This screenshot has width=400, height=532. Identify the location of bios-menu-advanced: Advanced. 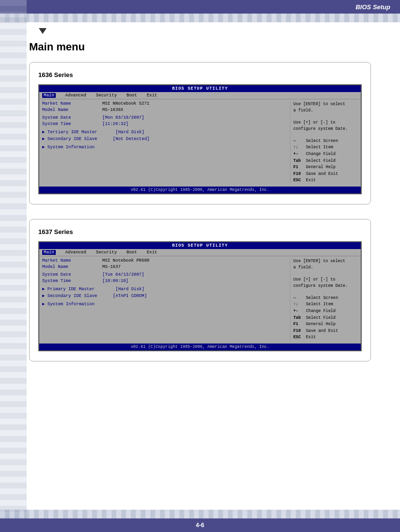
(76, 95).